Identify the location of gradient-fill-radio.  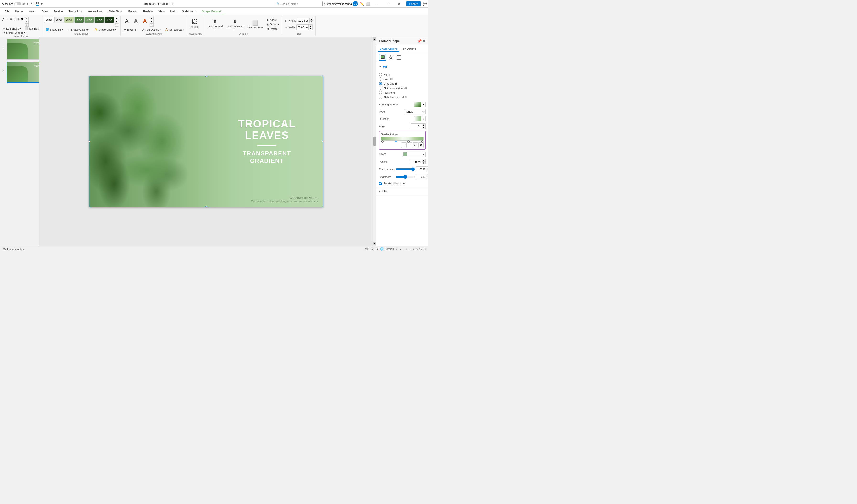
(381, 84).